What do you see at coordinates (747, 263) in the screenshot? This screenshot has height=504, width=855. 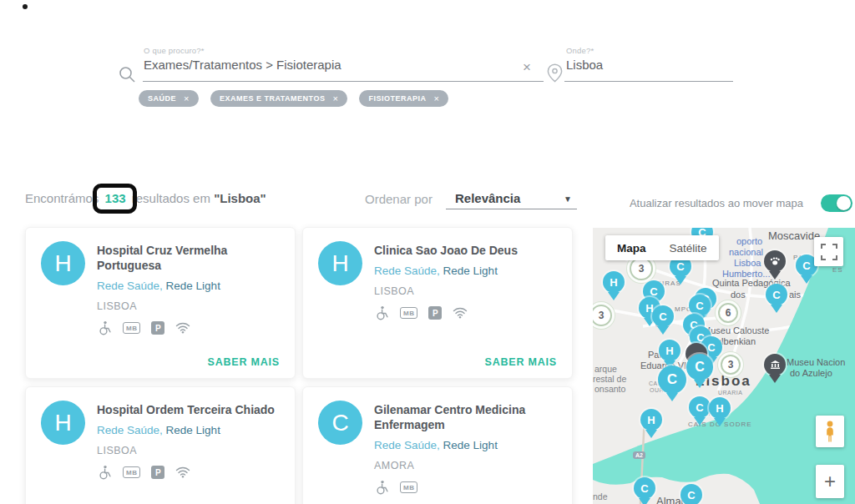 I see `map-label: Lisboa` at bounding box center [747, 263].